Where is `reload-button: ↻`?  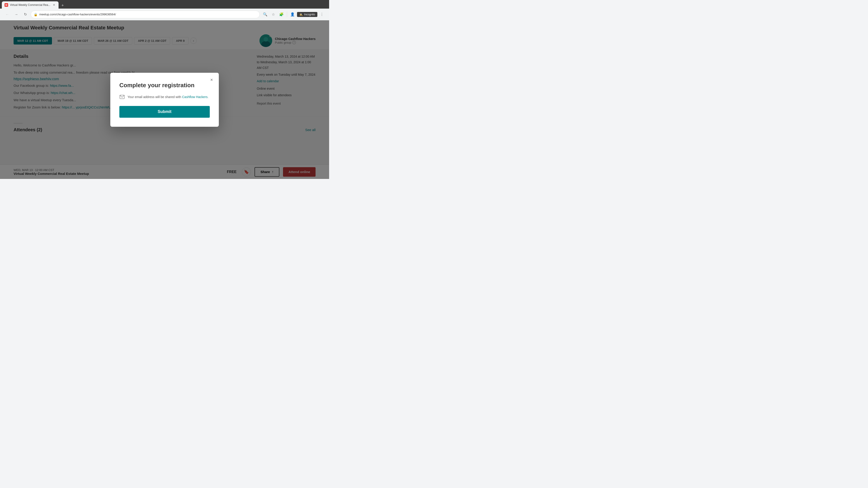 reload-button: ↻ is located at coordinates (25, 14).